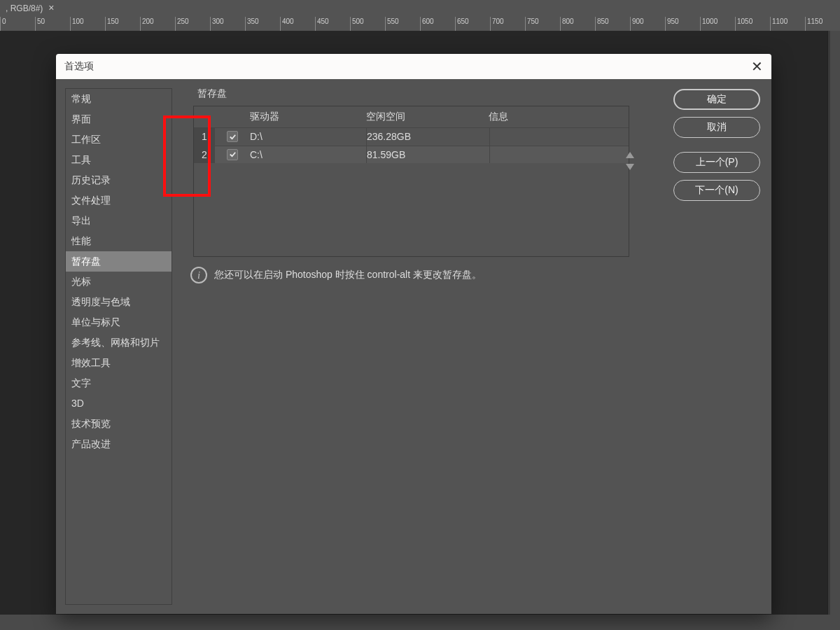 This screenshot has width=840, height=630. I want to click on sidebar-item: 文件处理, so click(119, 200).